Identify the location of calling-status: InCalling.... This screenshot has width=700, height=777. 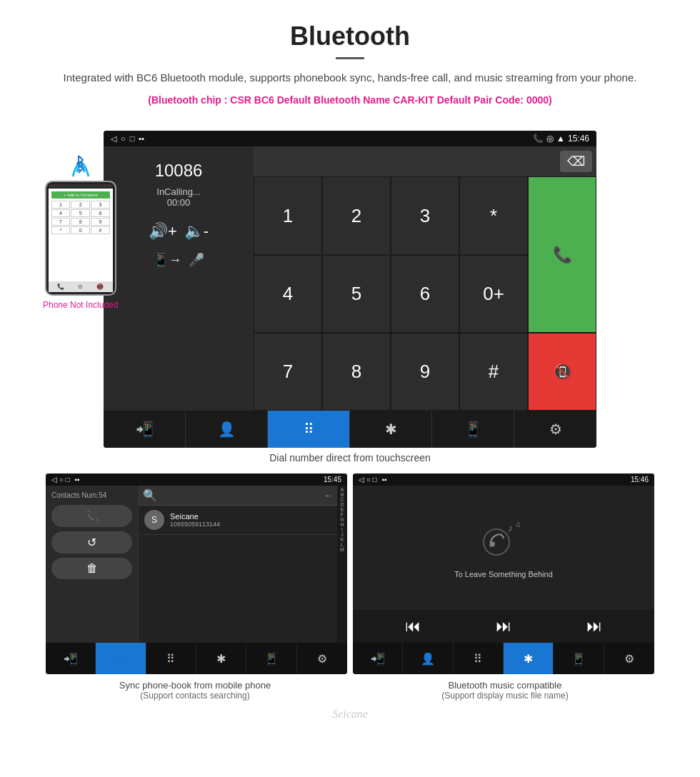
(179, 191).